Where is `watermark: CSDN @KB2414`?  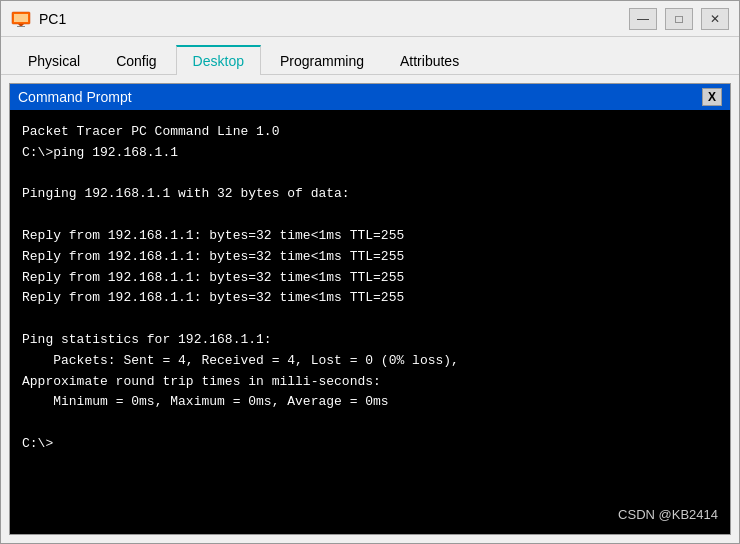
watermark: CSDN @KB2414 is located at coordinates (668, 515).